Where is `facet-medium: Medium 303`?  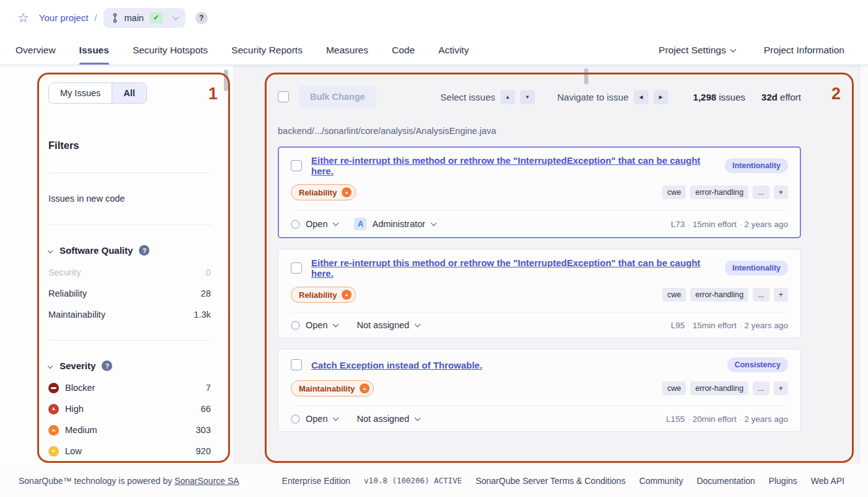 facet-medium: Medium 303 is located at coordinates (130, 430).